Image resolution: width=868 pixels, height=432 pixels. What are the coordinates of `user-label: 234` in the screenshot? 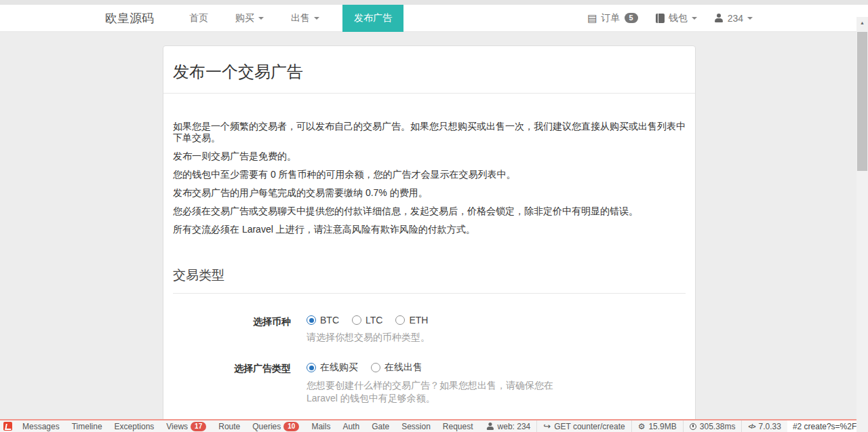 It's located at (735, 18).